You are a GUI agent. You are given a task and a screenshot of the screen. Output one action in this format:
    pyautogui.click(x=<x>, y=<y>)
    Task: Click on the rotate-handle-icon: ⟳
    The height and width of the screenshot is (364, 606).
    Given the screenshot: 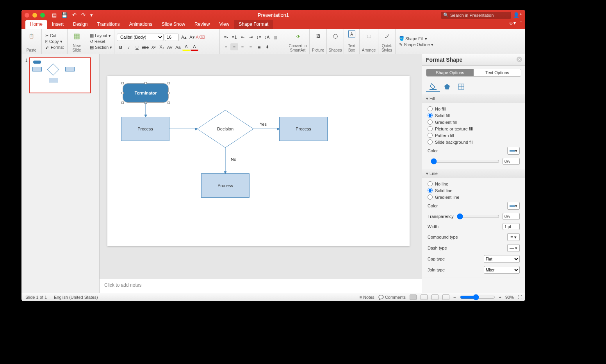 What is the action you would take?
    pyautogui.click(x=146, y=79)
    